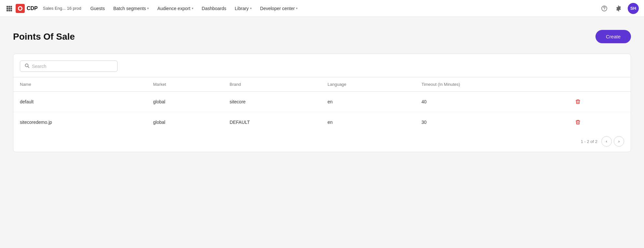 The height and width of the screenshot is (248, 644). Describe the element at coordinates (633, 8) in the screenshot. I see `user-avatar: SH` at that location.